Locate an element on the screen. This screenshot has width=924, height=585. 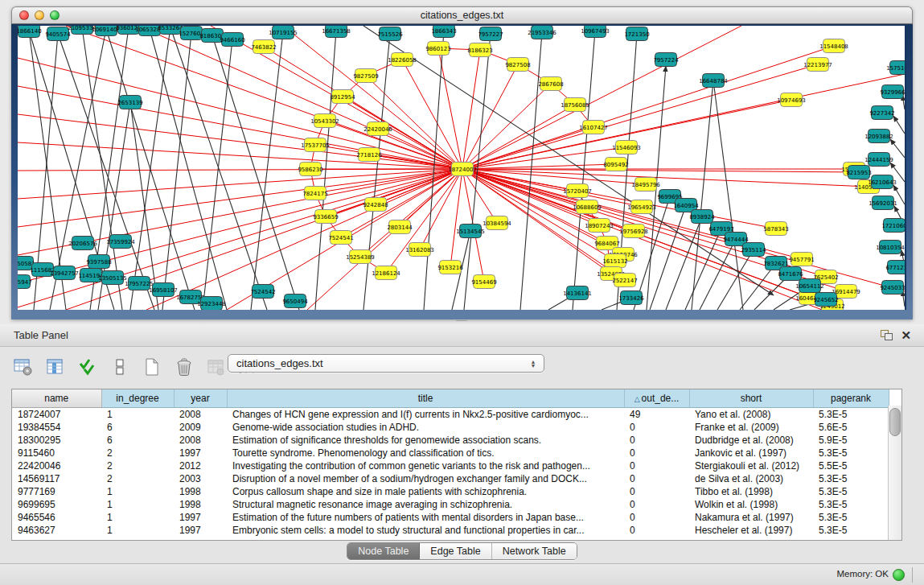
graph-node: 10688609 is located at coordinates (587, 208).